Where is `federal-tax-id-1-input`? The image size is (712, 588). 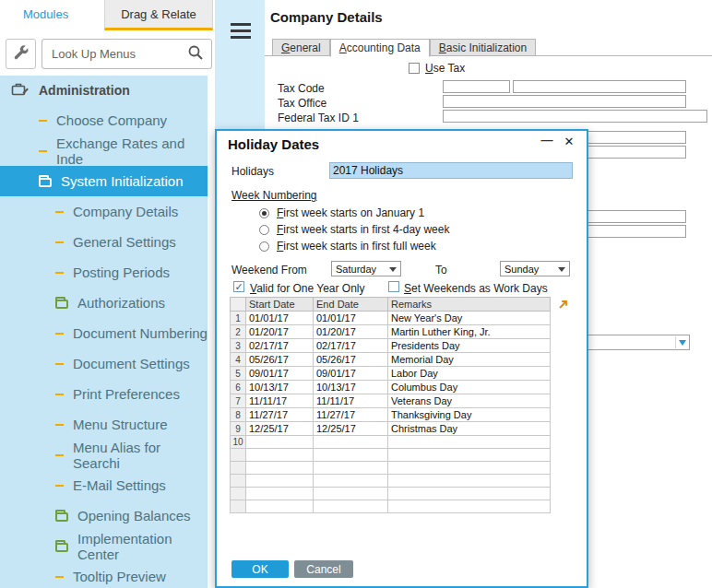
federal-tax-id-1-input is located at coordinates (576, 116).